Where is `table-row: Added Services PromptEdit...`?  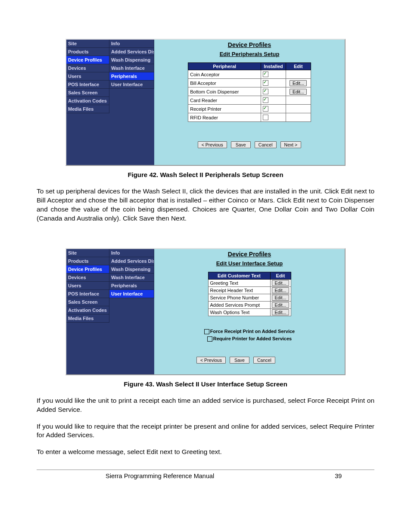 table-row: Added Services PromptEdit... is located at coordinates (249, 305).